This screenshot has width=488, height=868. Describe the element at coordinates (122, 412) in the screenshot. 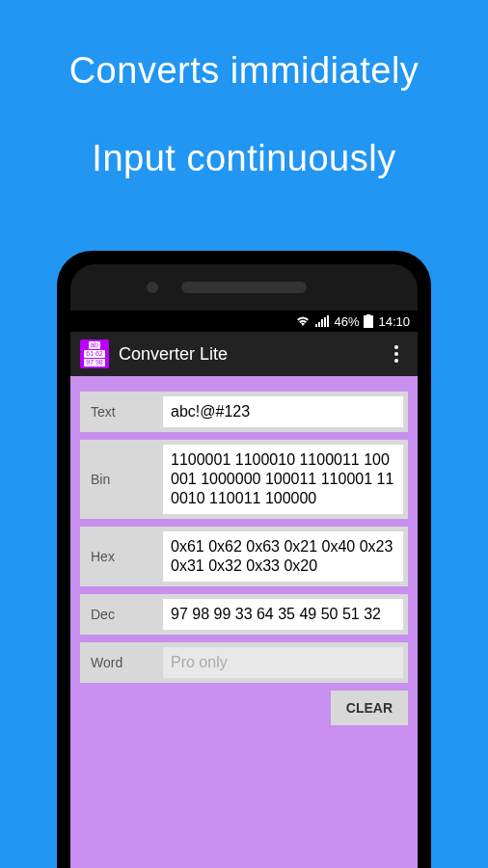

I see `label-text: Text` at that location.